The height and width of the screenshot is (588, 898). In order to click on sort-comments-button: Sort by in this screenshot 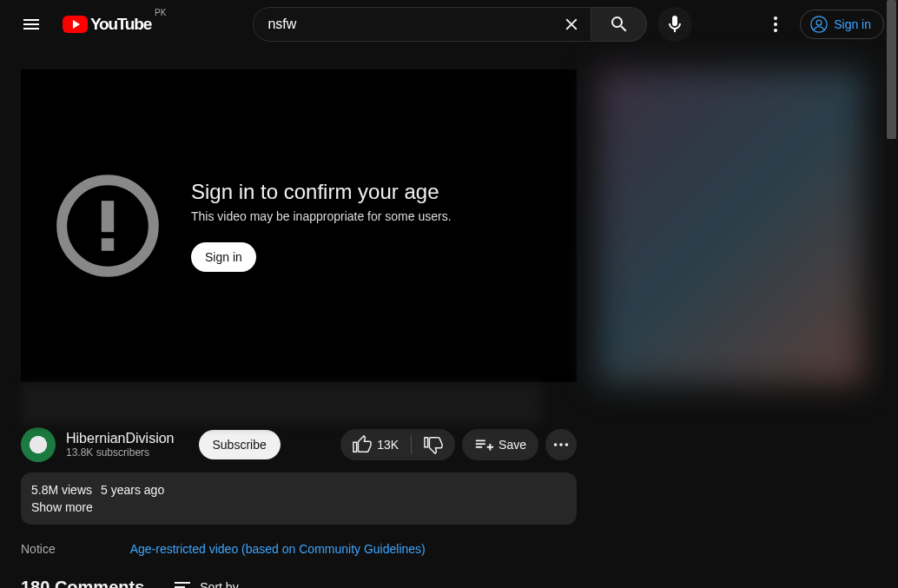, I will do `click(205, 582)`.